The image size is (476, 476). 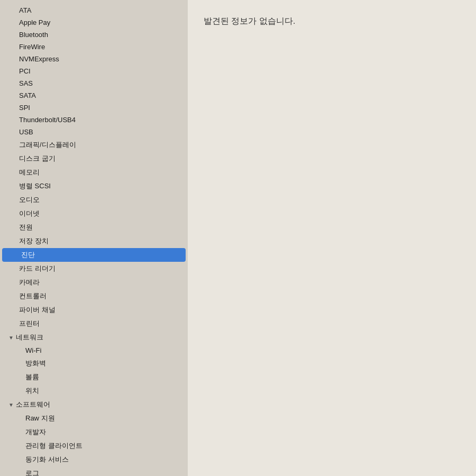 What do you see at coordinates (11, 337) in the screenshot?
I see `chevron-down-icon: ▼` at bounding box center [11, 337].